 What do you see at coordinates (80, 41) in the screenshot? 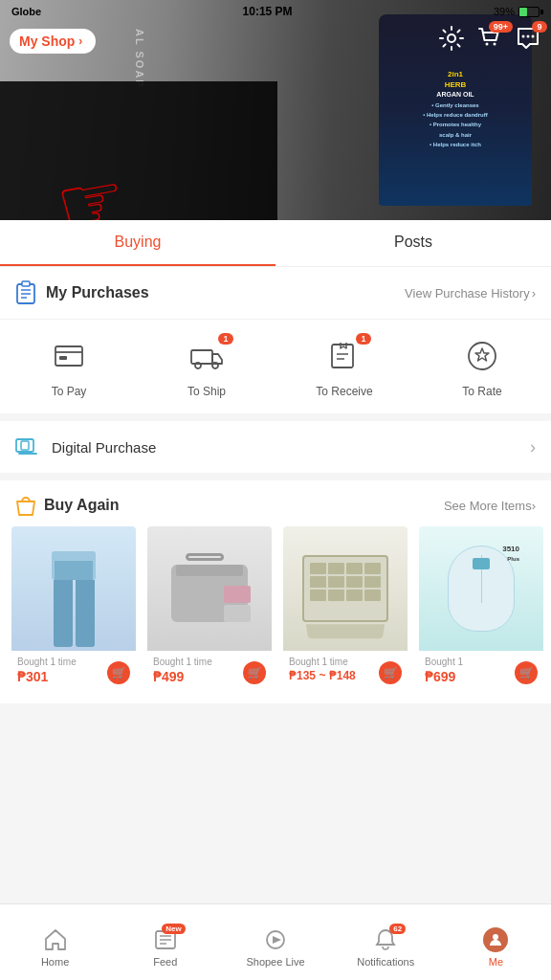
I see `chevron-right-icon: ›` at bounding box center [80, 41].